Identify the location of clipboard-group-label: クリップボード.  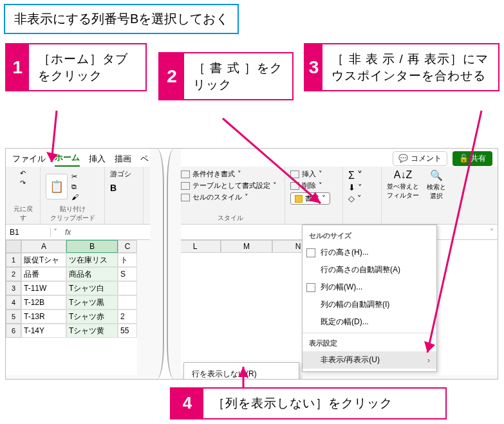
(73, 217).